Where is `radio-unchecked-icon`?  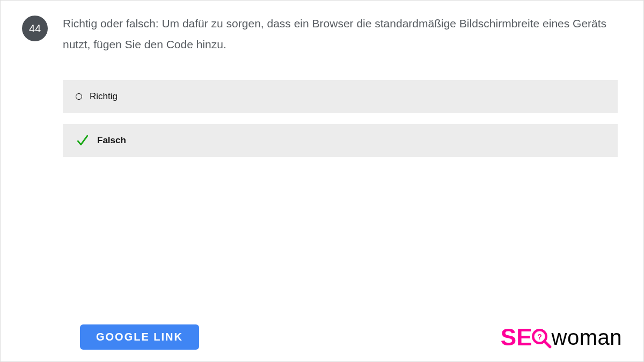
radio-unchecked-icon is located at coordinates (79, 97).